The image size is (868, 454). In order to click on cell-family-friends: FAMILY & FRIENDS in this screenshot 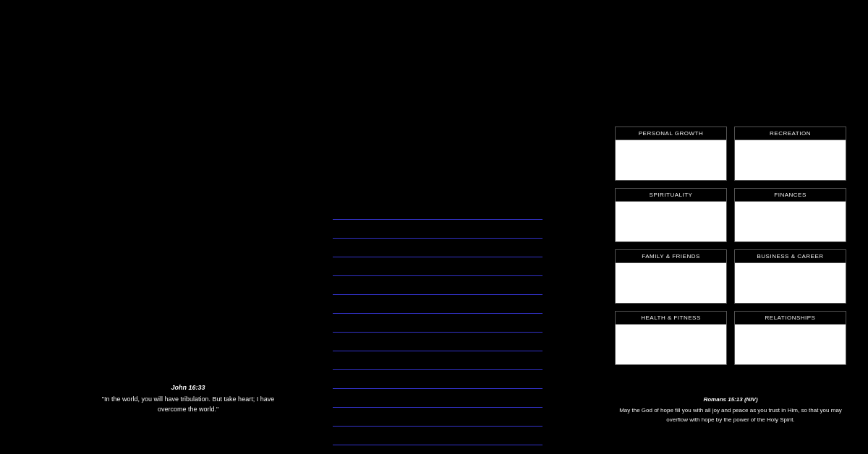, I will do `click(671, 276)`.